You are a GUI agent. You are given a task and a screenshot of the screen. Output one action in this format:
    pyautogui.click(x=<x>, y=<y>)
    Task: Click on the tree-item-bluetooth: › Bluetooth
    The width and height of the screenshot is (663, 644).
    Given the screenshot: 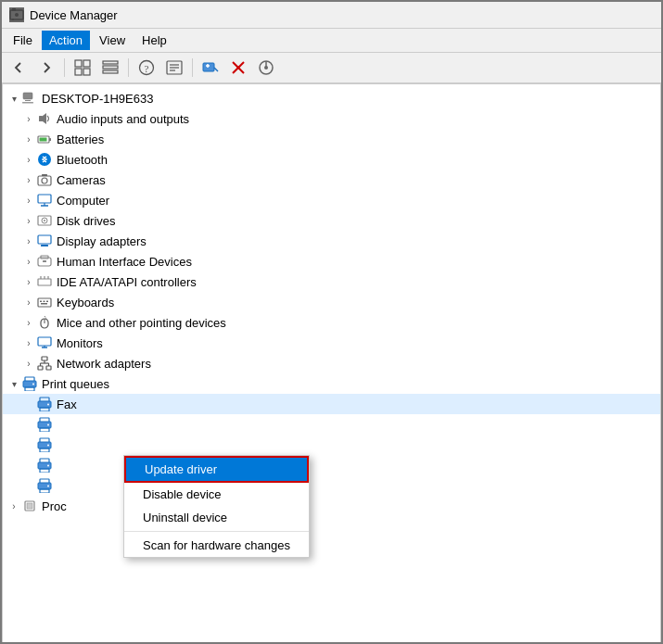 What is the action you would take?
    pyautogui.click(x=332, y=159)
    